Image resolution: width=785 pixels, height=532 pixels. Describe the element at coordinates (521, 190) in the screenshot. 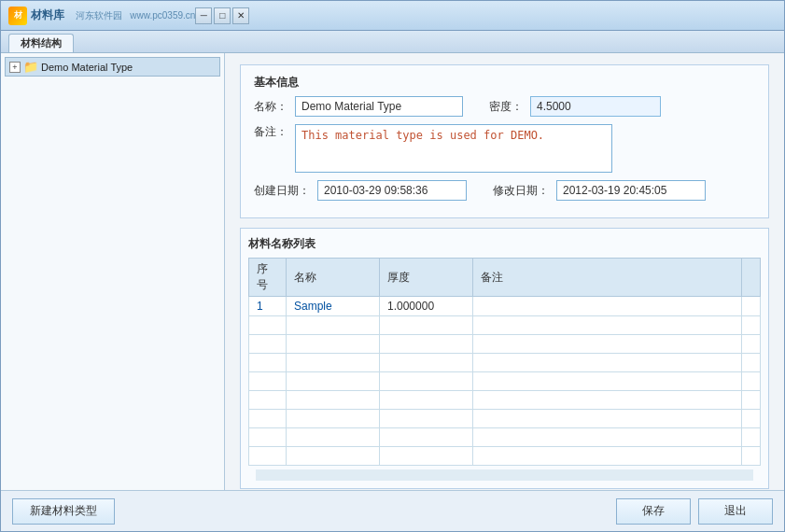

I see `modified-label: 修改日期：` at that location.